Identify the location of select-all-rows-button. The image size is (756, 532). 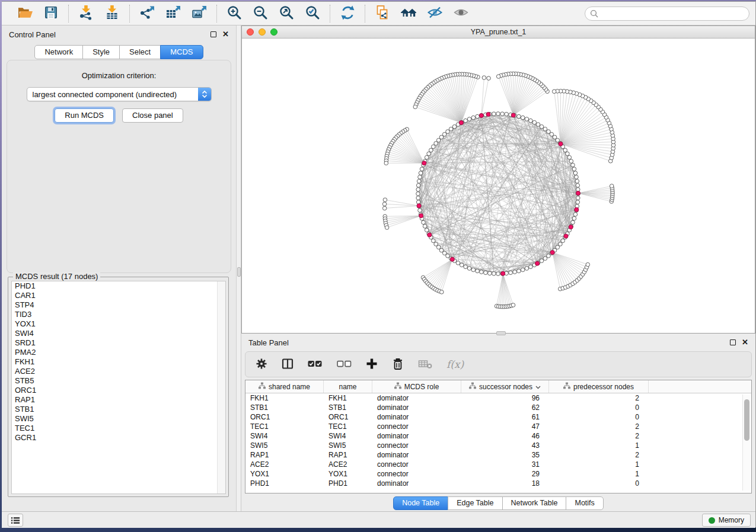
(315, 364).